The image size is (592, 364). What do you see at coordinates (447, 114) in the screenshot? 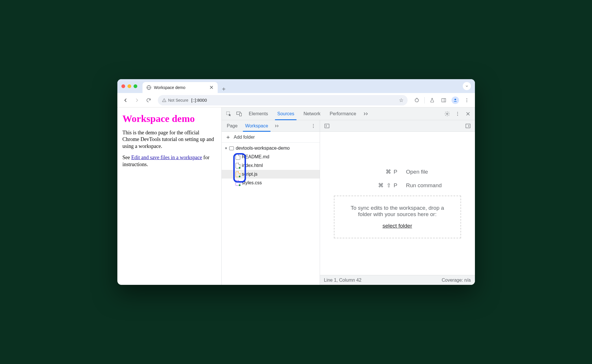
I see `gear-icon` at bounding box center [447, 114].